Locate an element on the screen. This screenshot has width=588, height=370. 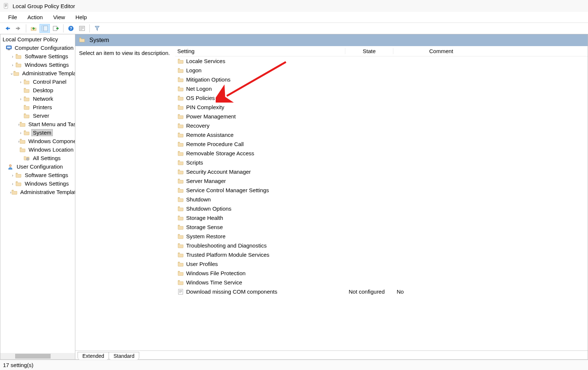
tree-item: ›System is located at coordinates (38, 133).